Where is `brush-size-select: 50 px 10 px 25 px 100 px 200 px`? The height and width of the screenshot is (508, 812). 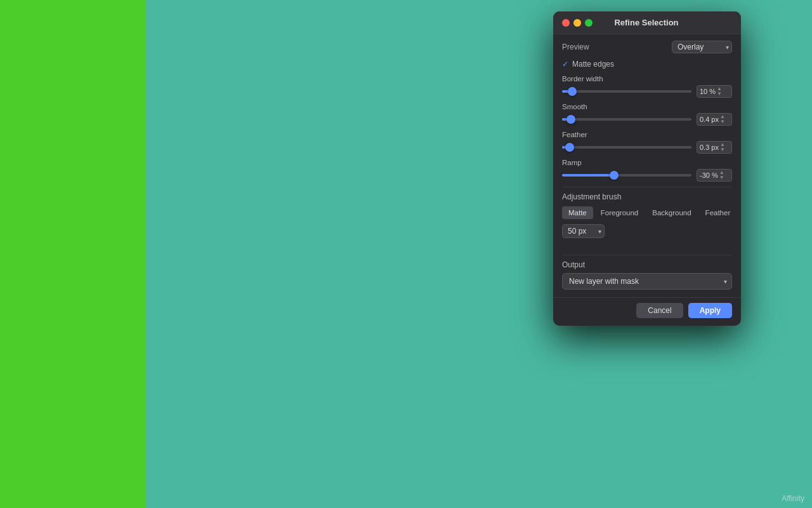
brush-size-select: 50 px 10 px 25 px 100 px 200 px is located at coordinates (584, 231).